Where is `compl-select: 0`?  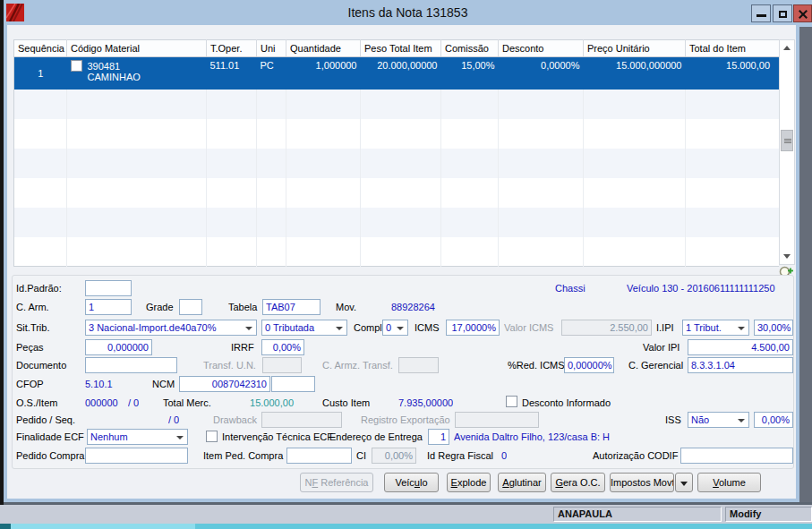 compl-select: 0 is located at coordinates (396, 328).